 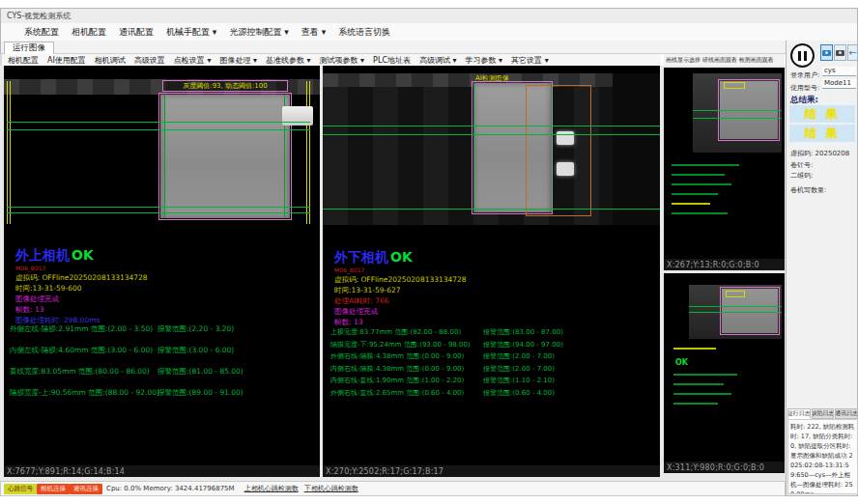 What do you see at coordinates (164, 378) in the screenshot?
I see `measurement-row: 直线宽度:83.05mm 范围:(80.00 - 86.00)报警范围:(81.…` at bounding box center [164, 378].